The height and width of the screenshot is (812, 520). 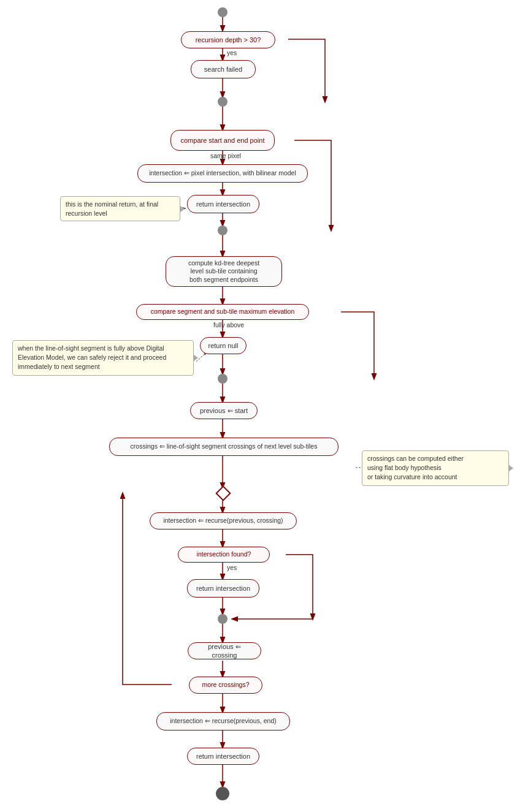 I want to click on action-recurse: intersection ⇐ recurse(previous, crossin…, so click(x=223, y=521).